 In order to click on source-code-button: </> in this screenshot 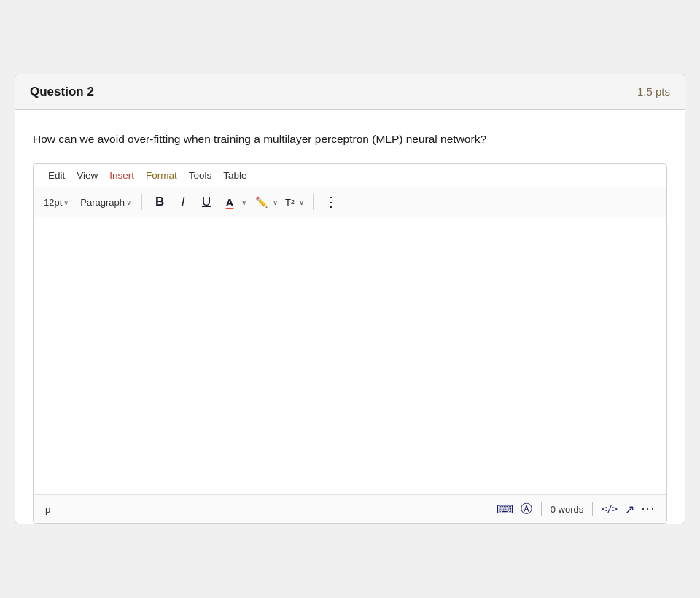, I will do `click(610, 509)`.